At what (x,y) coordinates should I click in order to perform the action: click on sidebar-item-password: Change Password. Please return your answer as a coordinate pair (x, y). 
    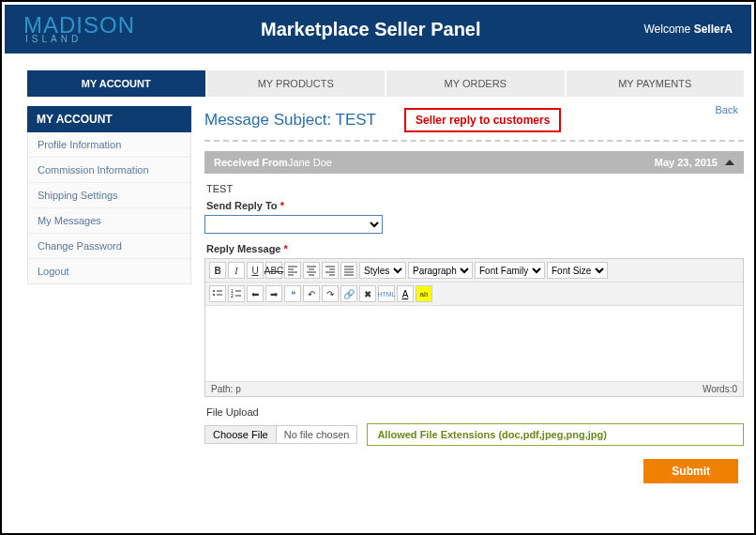
    Looking at the image, I should click on (109, 246).